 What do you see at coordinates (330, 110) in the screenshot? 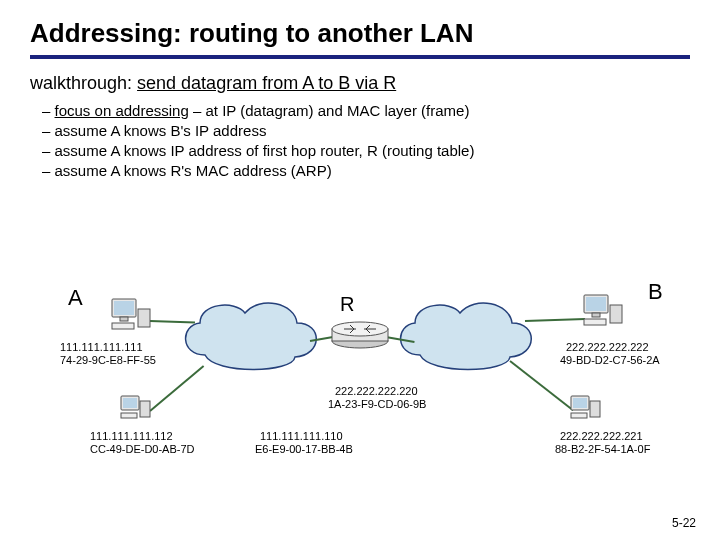
I see `bullet-rest: – at IP (datagram) and MAC layer (frame)` at bounding box center [330, 110].